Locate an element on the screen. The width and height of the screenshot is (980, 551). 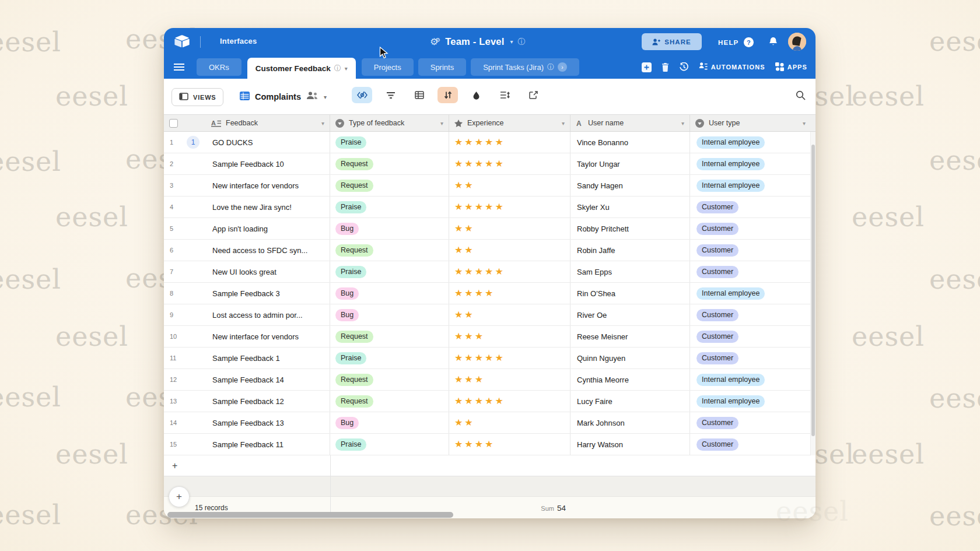
tab-sprints: Sprints is located at coordinates (442, 67).